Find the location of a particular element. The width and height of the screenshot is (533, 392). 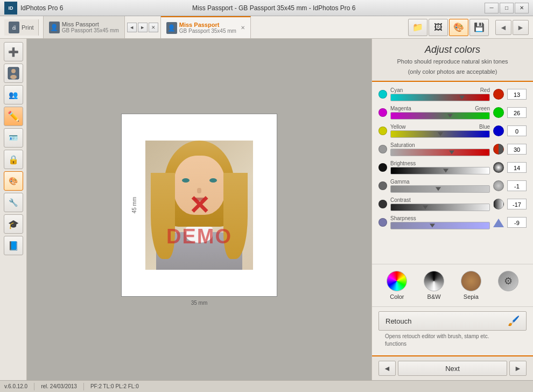

slider-label-left-6: Contrast is located at coordinates (401, 200).